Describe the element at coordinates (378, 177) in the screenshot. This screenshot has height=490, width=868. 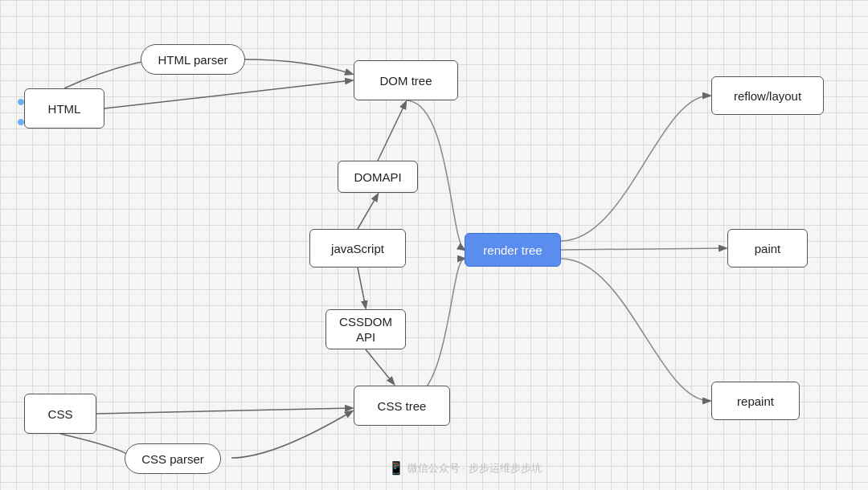
I see `domapi-node: DOMAPI` at that location.